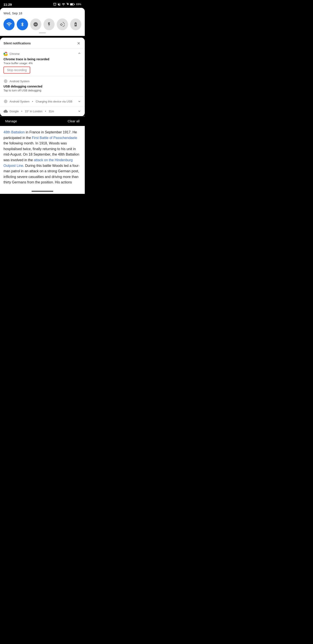 This screenshot has width=313, height=644. Describe the element at coordinates (42, 191) in the screenshot. I see `home-bar` at that location.